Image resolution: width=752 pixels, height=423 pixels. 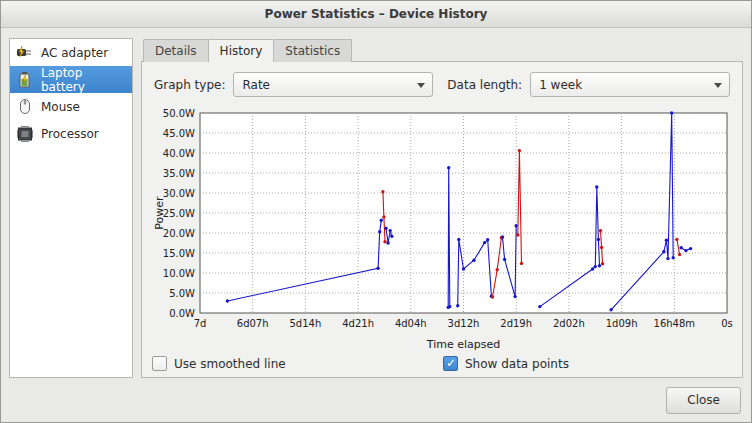 I want to click on battery-icon, so click(x=25, y=80).